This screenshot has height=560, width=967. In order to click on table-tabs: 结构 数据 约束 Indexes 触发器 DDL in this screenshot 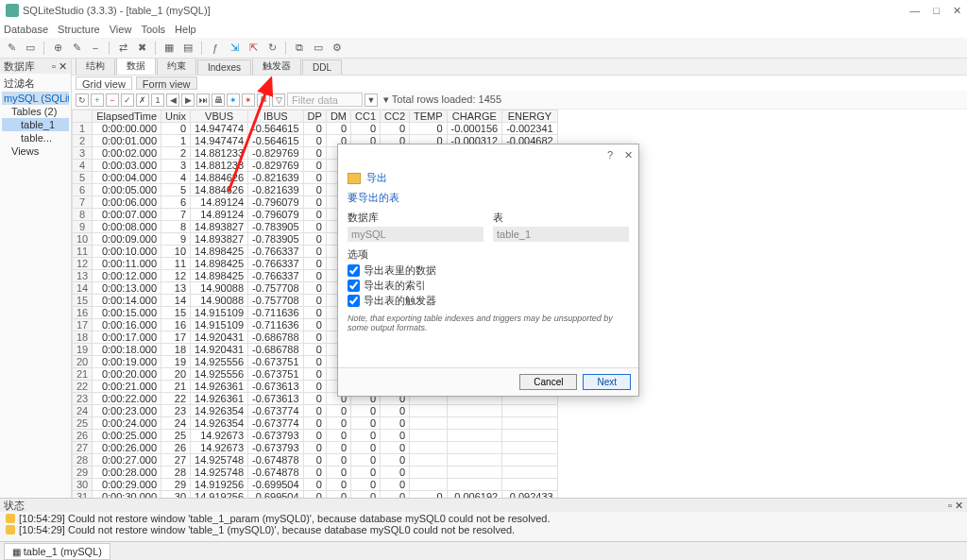, I will do `click(519, 67)`.